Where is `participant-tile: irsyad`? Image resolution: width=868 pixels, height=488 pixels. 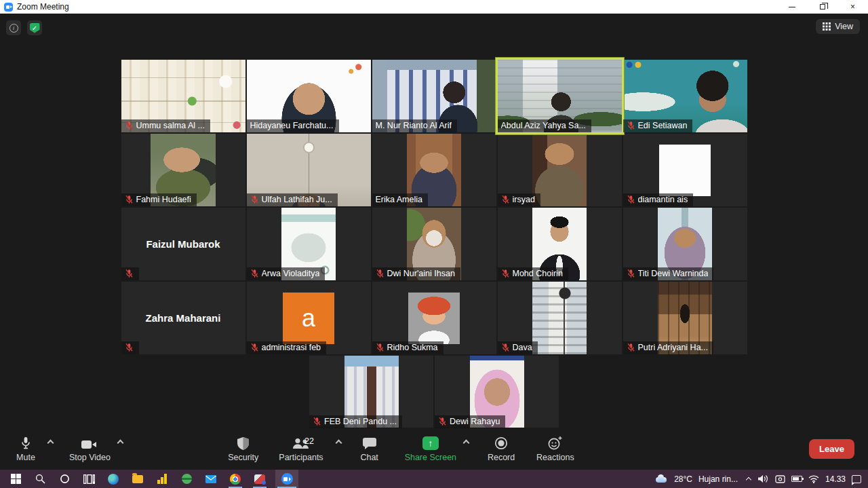 participant-tile: irsyad is located at coordinates (560, 170).